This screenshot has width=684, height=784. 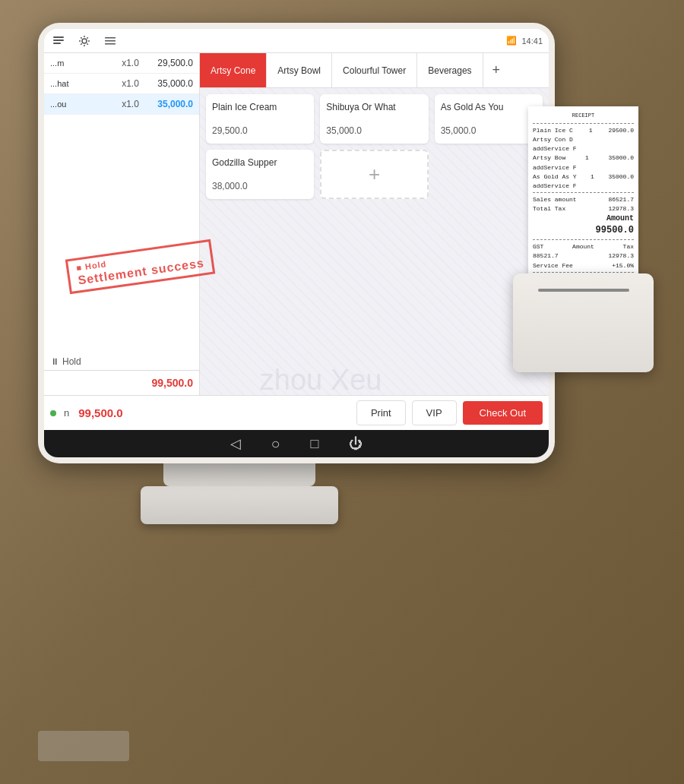 What do you see at coordinates (374, 107) in the screenshot?
I see `menu-item-name-2: Shibuya Or What` at bounding box center [374, 107].